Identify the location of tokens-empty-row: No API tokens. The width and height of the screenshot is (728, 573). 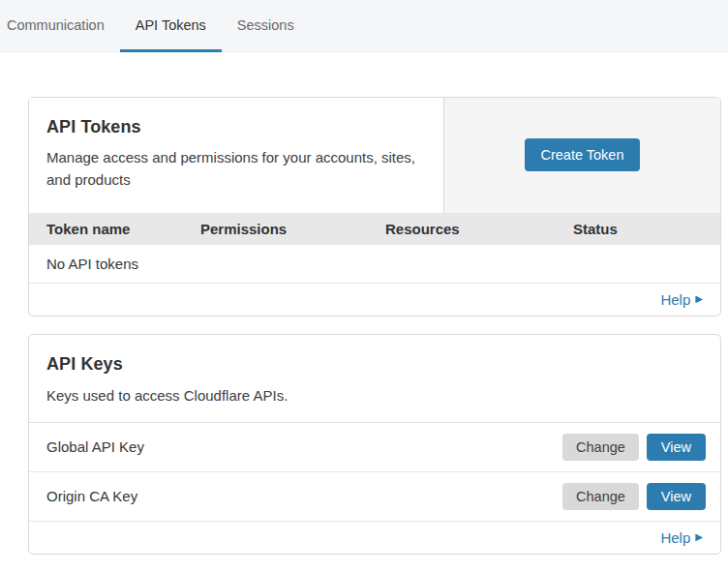
(375, 264).